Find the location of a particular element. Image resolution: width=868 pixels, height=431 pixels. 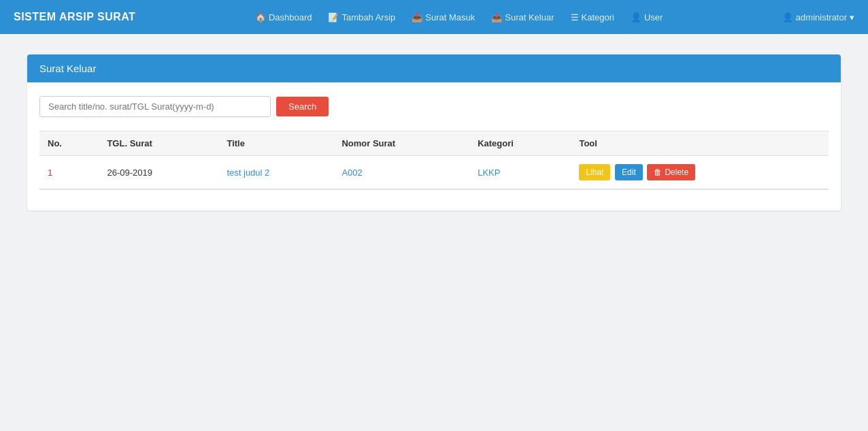

col-no: No. is located at coordinates (69, 144).